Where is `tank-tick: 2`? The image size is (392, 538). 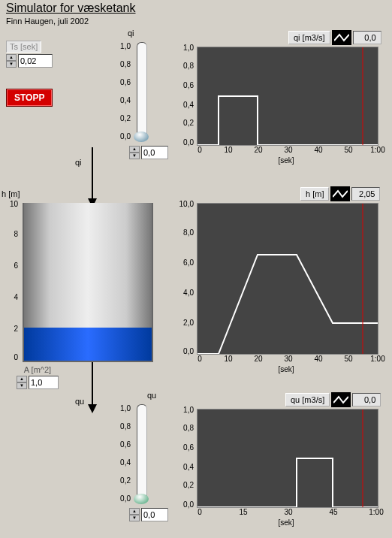 tank-tick: 2 is located at coordinates (16, 329).